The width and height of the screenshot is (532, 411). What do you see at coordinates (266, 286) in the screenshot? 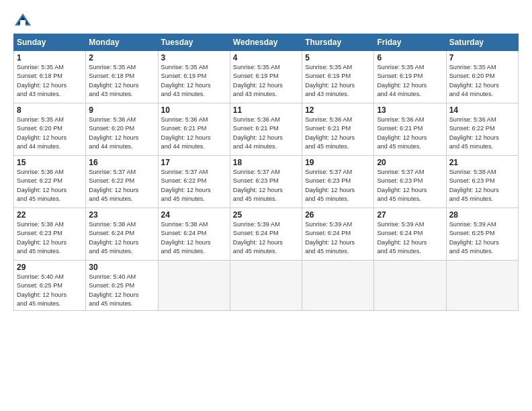
I see `week-row-5: 29Sunrise: 5:40 AMSunset: 6:25 PMDayligh…` at bounding box center [266, 286].